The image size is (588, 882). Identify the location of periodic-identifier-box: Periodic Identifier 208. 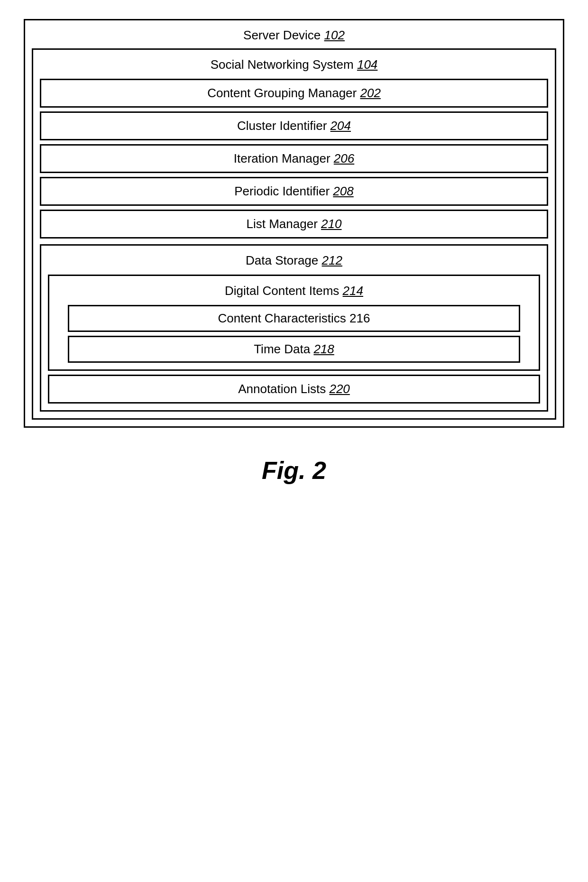
(294, 192).